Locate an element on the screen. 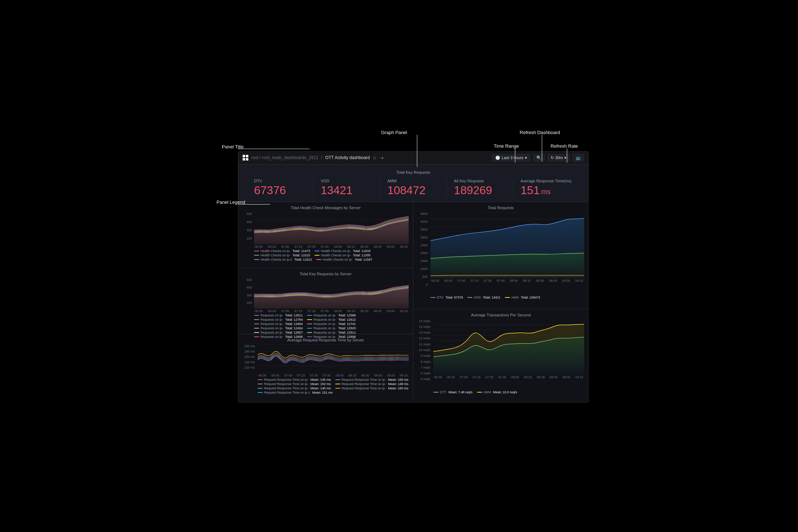 This screenshot has width=798, height=532. stats-row: DTV 67376 VOD 13421 AMM 108472 All Key R… is located at coordinates (413, 187).